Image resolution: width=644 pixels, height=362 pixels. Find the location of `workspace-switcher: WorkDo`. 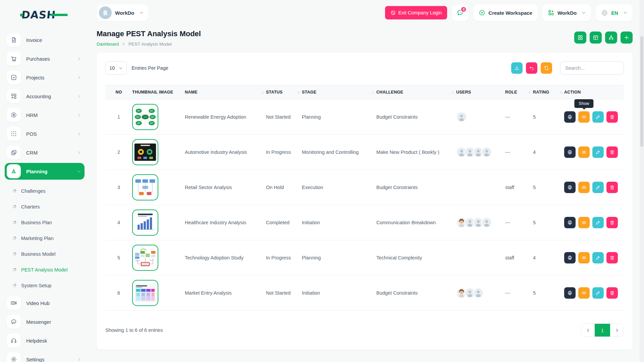

workspace-switcher: WorkDo is located at coordinates (567, 13).